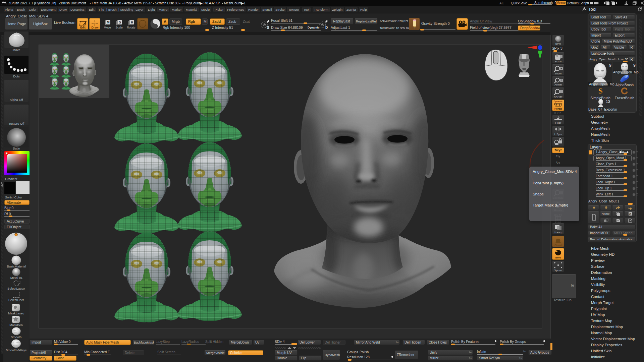  I want to click on svg-text: BPR, so click(558, 44).